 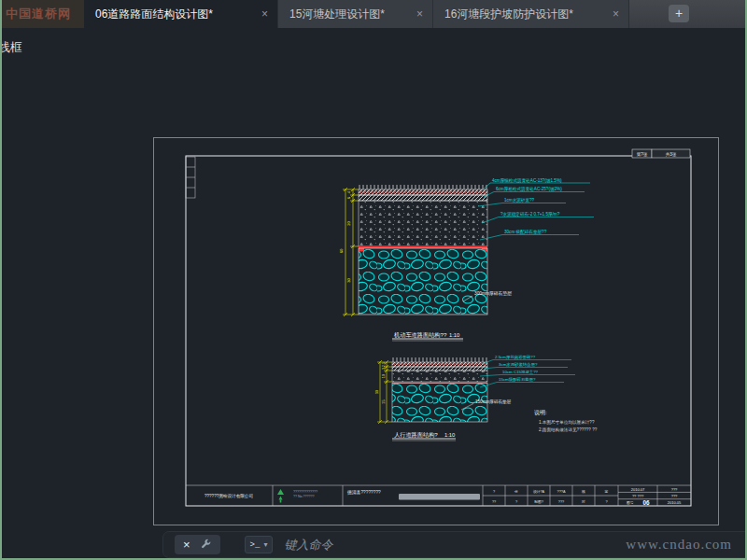 What do you see at coordinates (568, 429) in the screenshot?
I see `svg-text: 2.路面结构做法详见?????? ??` at bounding box center [568, 429].